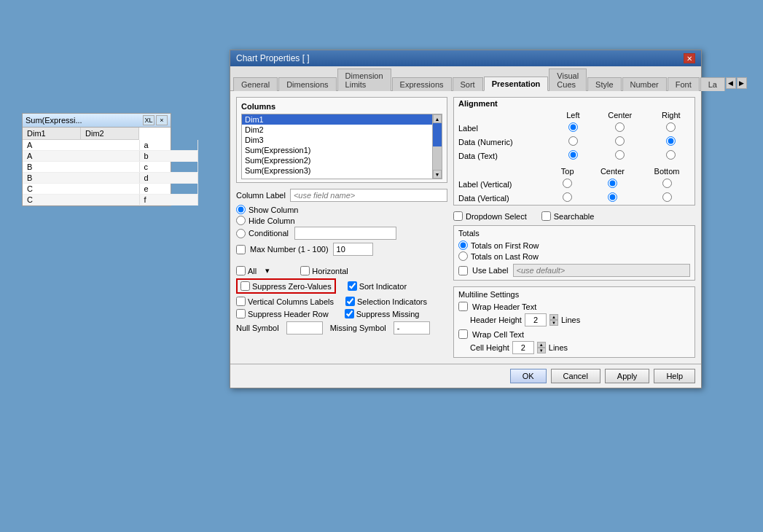 Image resolution: width=763 pixels, height=532 pixels. Describe the element at coordinates (689, 58) in the screenshot. I see `dialog-close-button: ✕` at that location.